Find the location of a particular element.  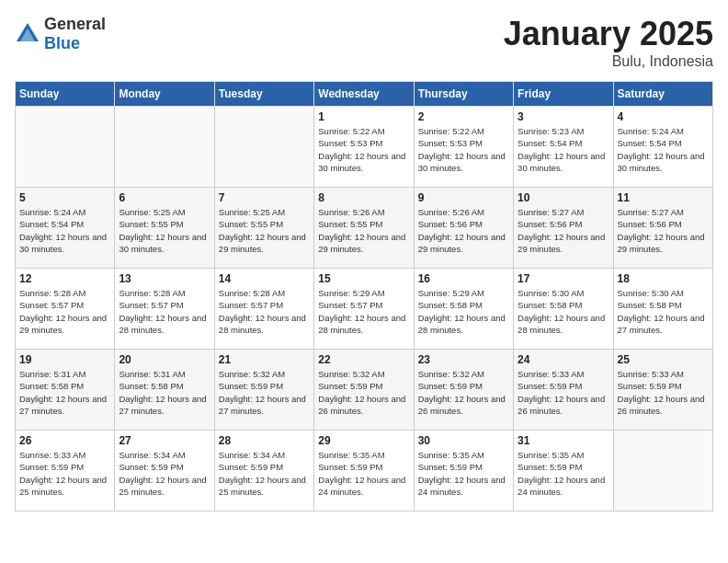

day-number: 18 is located at coordinates (664, 279).